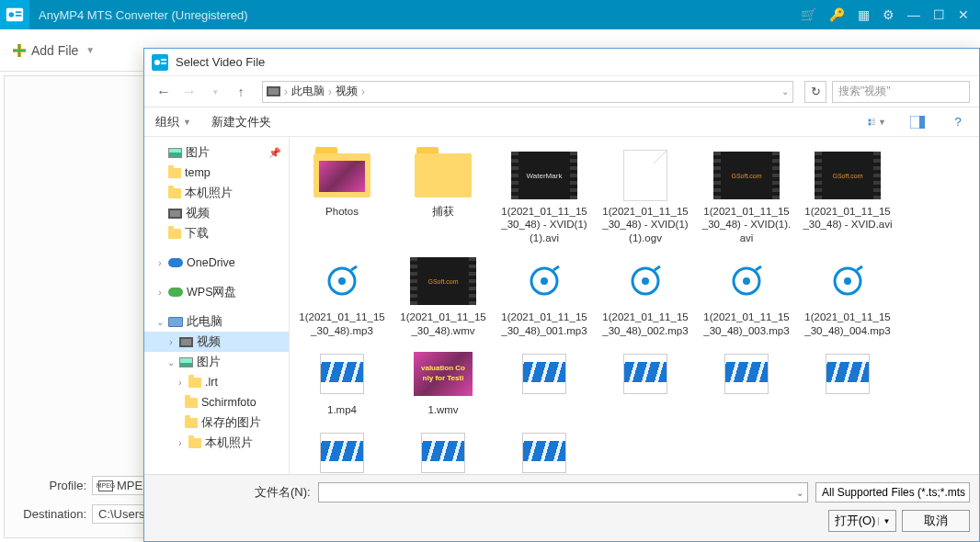 The image size is (980, 542). Describe the element at coordinates (19, 51) in the screenshot. I see `add-icon` at that location.